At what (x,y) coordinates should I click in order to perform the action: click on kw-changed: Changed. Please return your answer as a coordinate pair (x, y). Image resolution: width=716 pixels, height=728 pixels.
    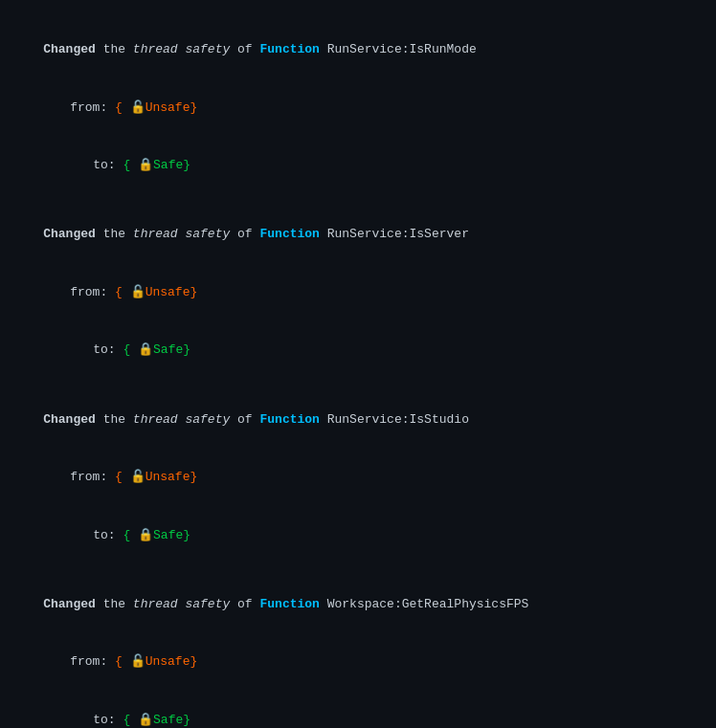
    Looking at the image, I should click on (69, 50).